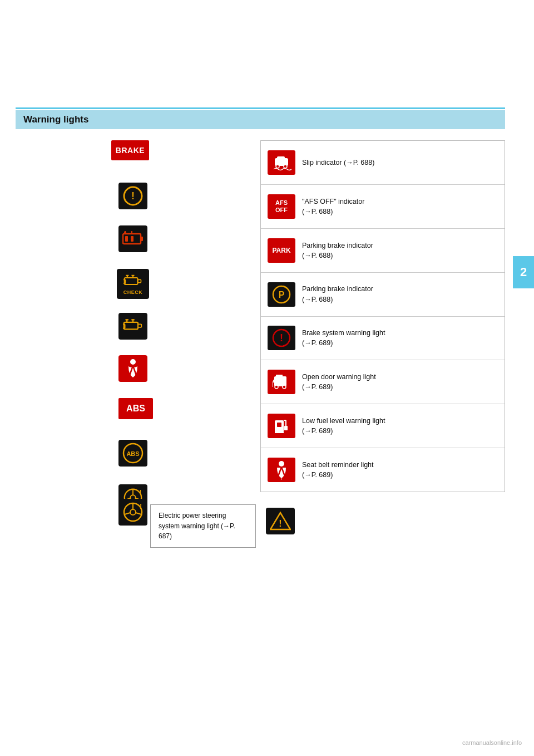  I want to click on slip-icon-box, so click(281, 163).